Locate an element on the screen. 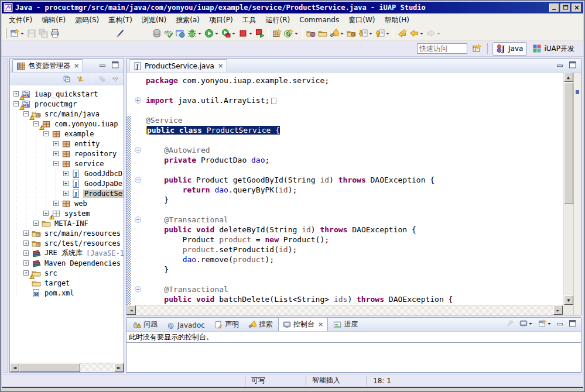 This screenshot has height=392, width=585. open-perspective-button is located at coordinates (477, 49).